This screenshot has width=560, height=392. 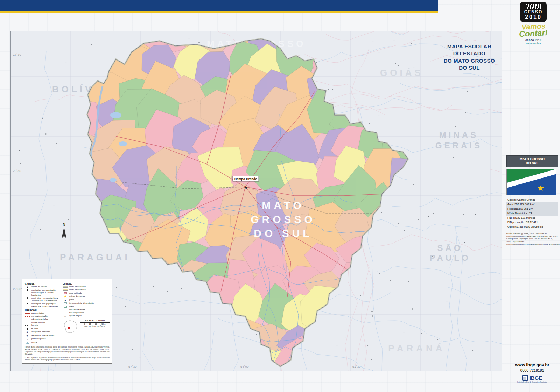 I want to click on censo-year: 2010, so click(x=533, y=17).